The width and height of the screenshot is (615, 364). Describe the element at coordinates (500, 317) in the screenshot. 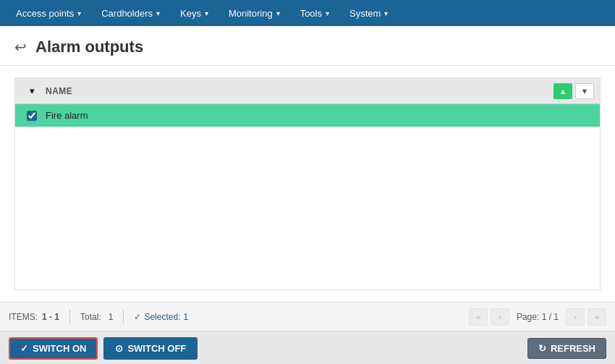

I see `prev-page-button: ‹` at that location.